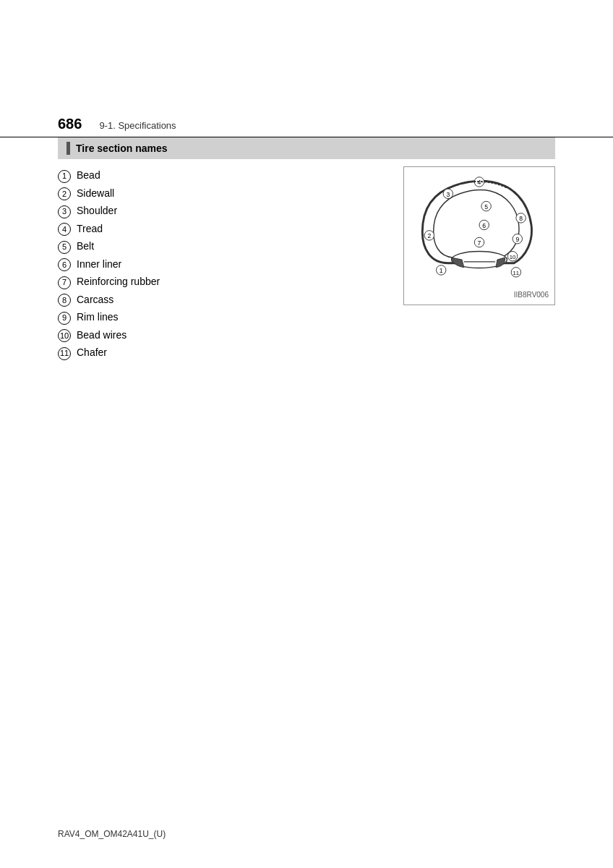  I want to click on item-label: Sidewall, so click(95, 193).